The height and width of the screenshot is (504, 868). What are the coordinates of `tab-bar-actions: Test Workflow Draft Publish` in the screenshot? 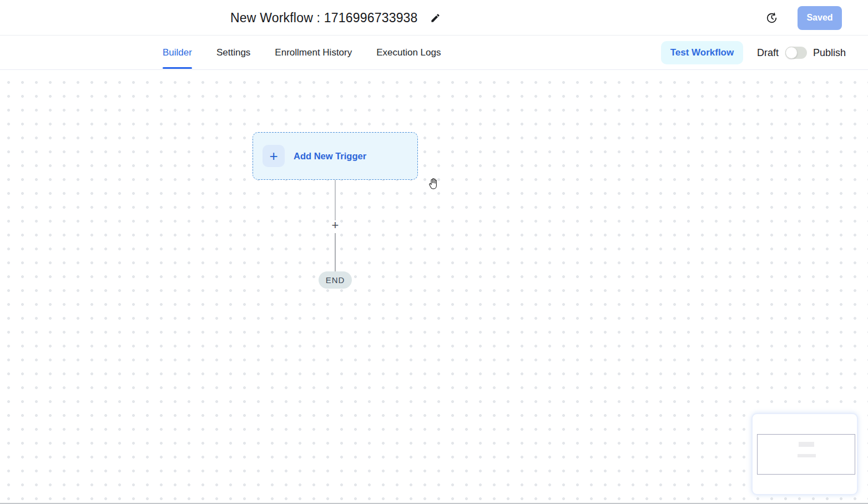 It's located at (754, 53).